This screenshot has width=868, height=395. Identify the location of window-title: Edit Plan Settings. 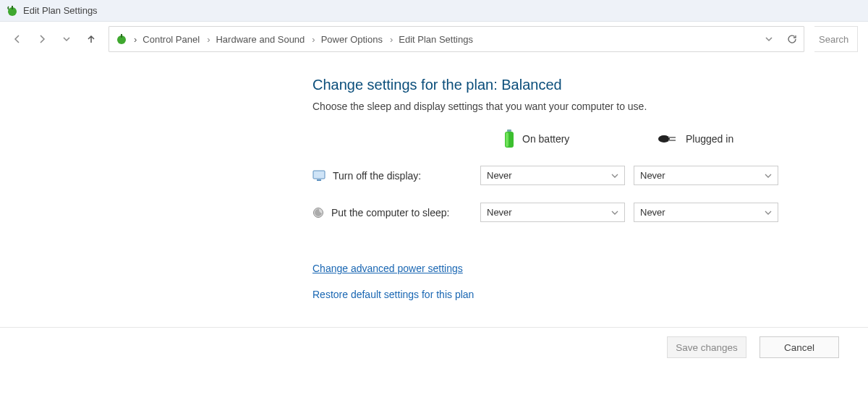
(61, 10).